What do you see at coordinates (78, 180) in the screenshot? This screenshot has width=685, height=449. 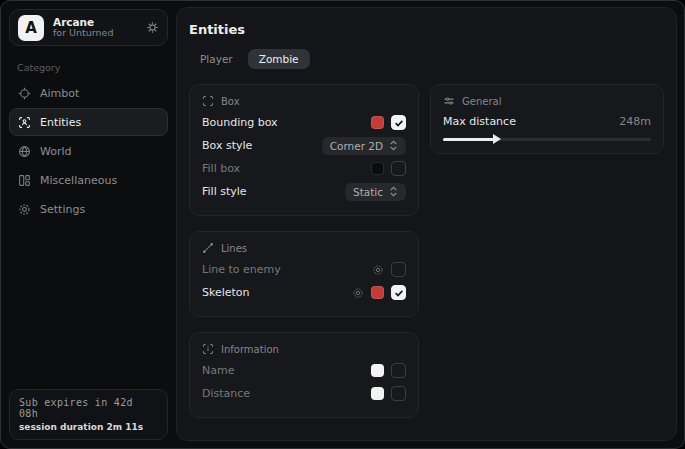 I see `sidebar-item-label: Miscellaneous` at bounding box center [78, 180].